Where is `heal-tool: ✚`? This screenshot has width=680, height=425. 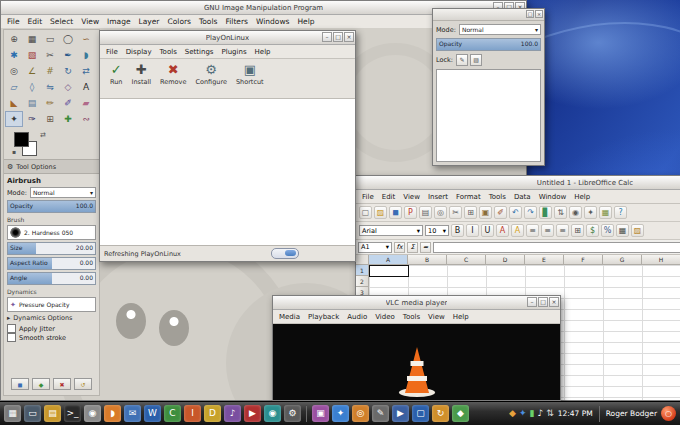 heal-tool: ✚ is located at coordinates (68, 119).